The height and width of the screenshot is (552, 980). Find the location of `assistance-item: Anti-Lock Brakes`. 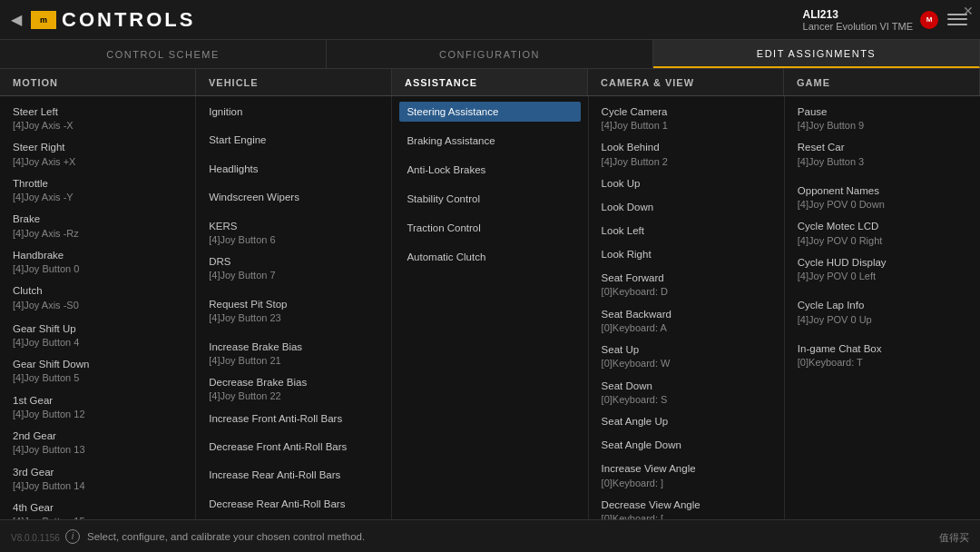

assistance-item: Anti-Lock Brakes is located at coordinates (490, 170).